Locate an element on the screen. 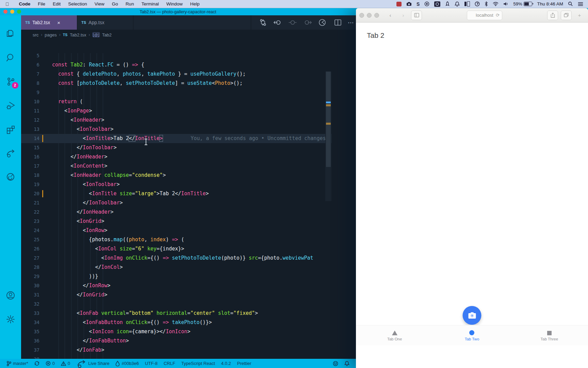 The width and height of the screenshot is (588, 368). screen-record-icon is located at coordinates (437, 4).